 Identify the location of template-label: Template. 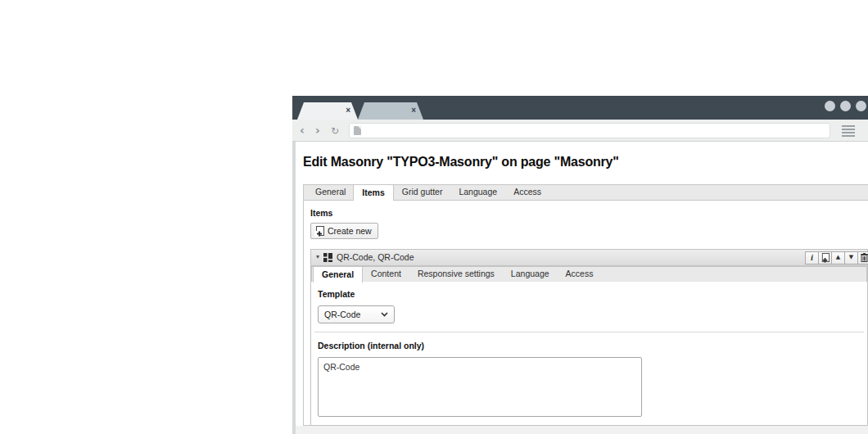
(590, 294).